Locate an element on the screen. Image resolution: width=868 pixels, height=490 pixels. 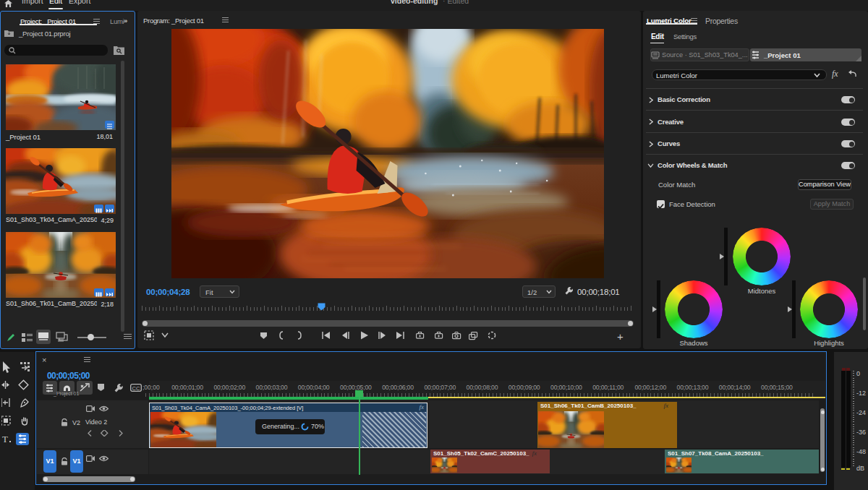
svg-text: T is located at coordinates (5, 439).